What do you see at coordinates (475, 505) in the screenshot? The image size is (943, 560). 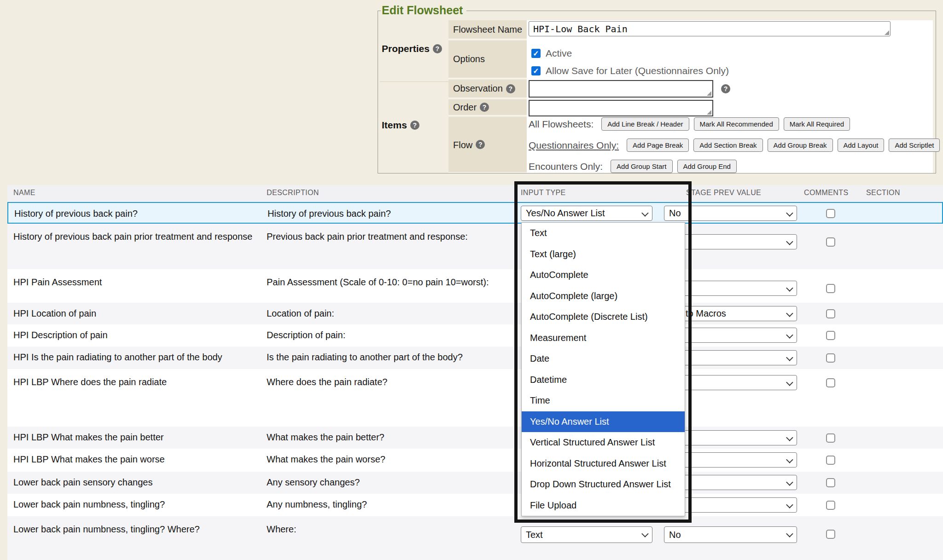 I see `table-row: Lower back pain numbness, tingling?Any n…` at bounding box center [475, 505].